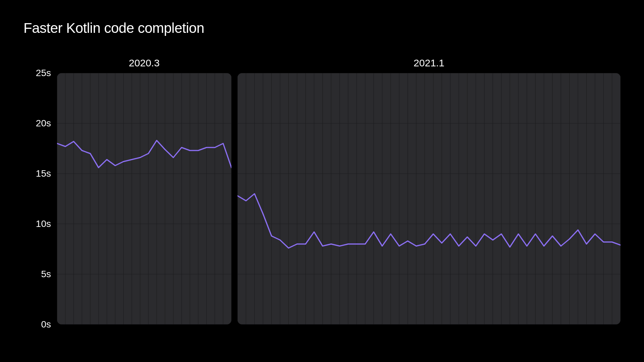 The height and width of the screenshot is (362, 644). Describe the element at coordinates (46, 324) in the screenshot. I see `y-axis-tick: 0s` at that location.